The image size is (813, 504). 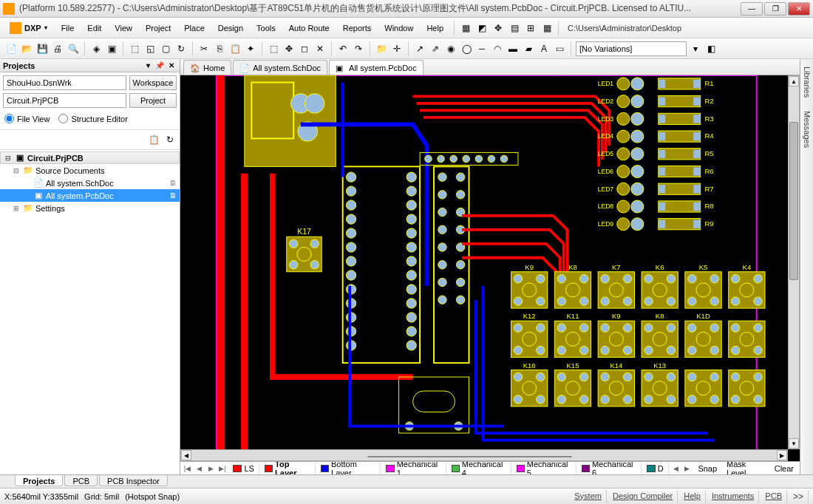 I want to click on schematic-icon: ◈, so click(x=96, y=49).